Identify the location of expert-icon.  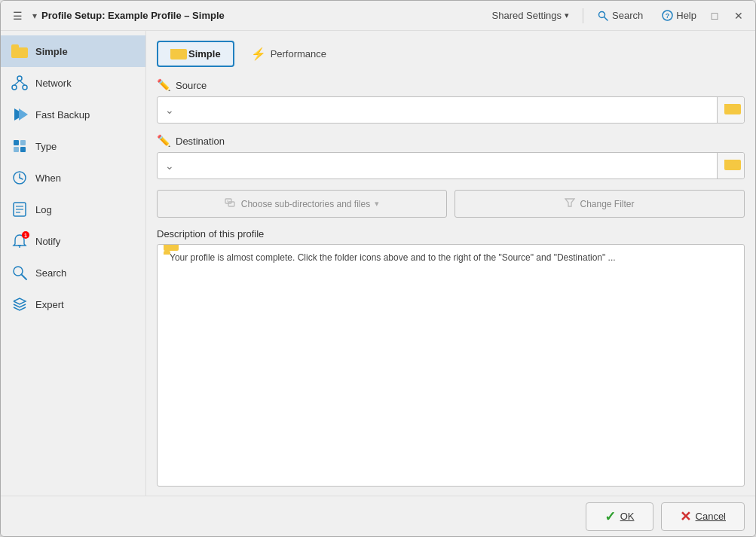
(20, 304).